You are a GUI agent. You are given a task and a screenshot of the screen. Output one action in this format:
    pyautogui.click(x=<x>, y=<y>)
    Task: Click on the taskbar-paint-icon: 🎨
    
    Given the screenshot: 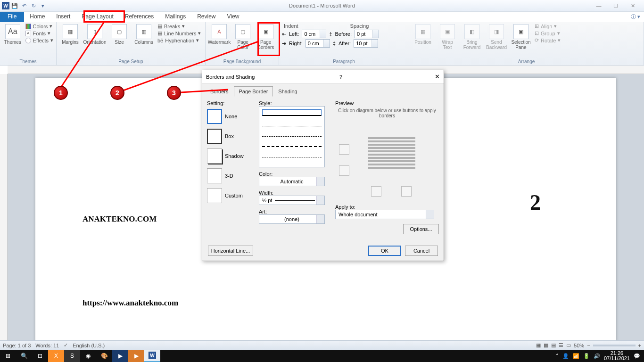 What is the action you would take?
    pyautogui.click(x=104, y=356)
    